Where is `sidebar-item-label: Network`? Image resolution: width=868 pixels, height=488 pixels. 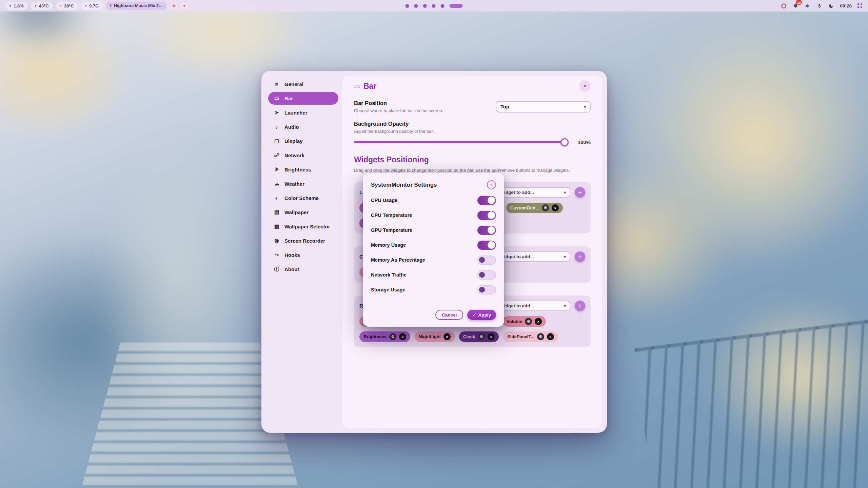 sidebar-item-label: Network is located at coordinates (294, 155).